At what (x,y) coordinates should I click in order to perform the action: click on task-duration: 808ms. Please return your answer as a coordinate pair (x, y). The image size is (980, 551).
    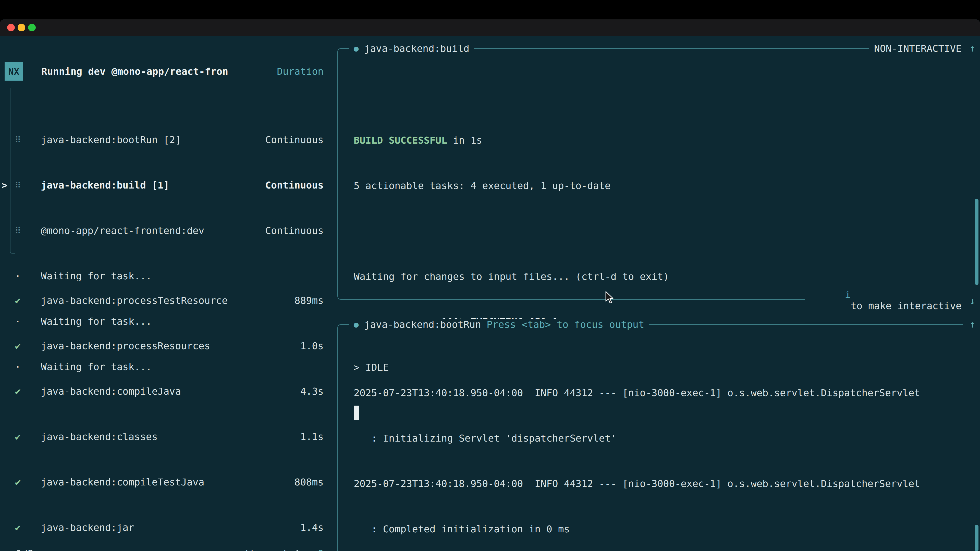
    Looking at the image, I should click on (309, 482).